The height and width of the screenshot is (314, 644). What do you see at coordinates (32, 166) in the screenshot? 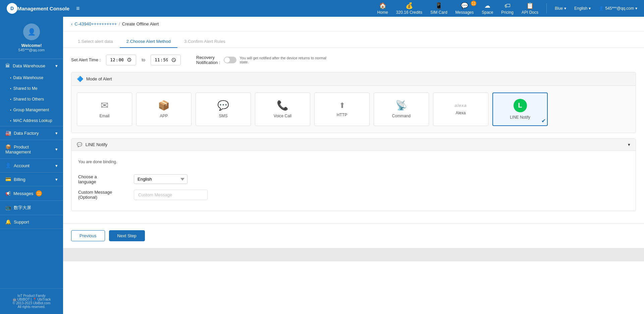
I see `sidebar: 👤 Welcome! 545***@qq.com 🏛Data Warehouse…` at bounding box center [32, 166].